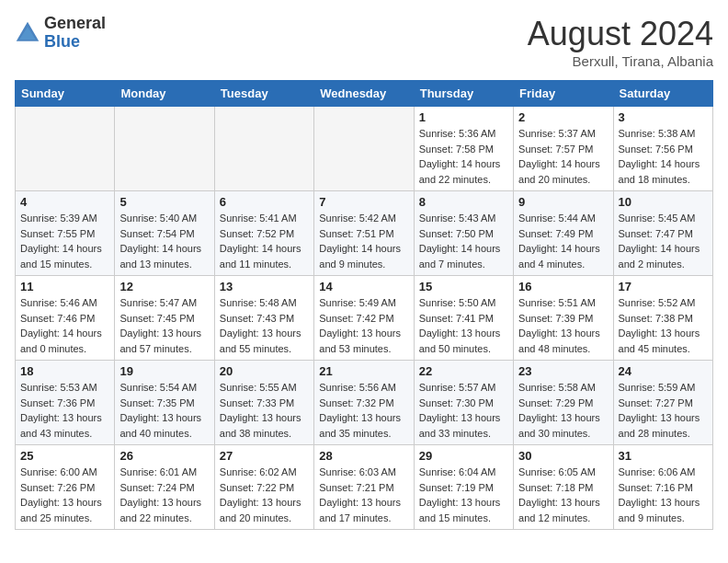  What do you see at coordinates (664, 202) in the screenshot?
I see `day-number: 10` at bounding box center [664, 202].